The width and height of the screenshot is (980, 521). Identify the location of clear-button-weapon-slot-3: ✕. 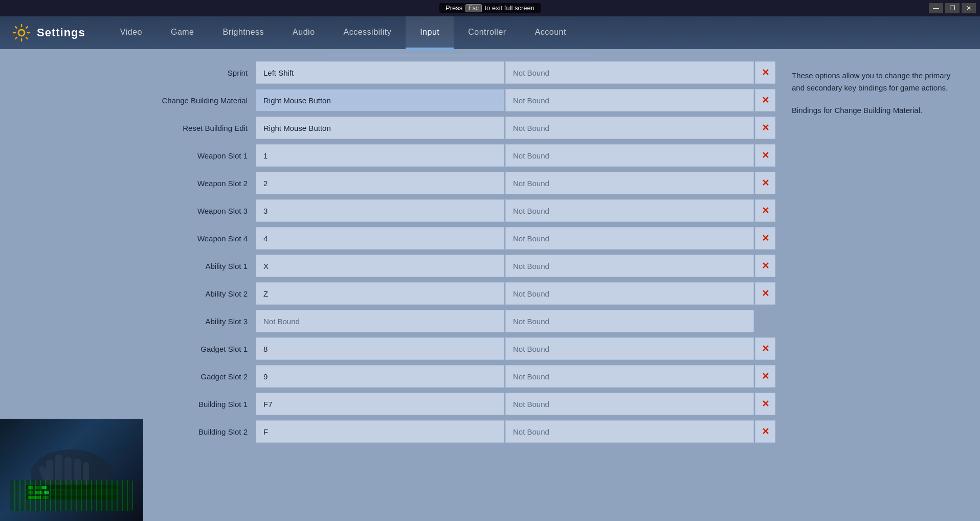
(765, 211).